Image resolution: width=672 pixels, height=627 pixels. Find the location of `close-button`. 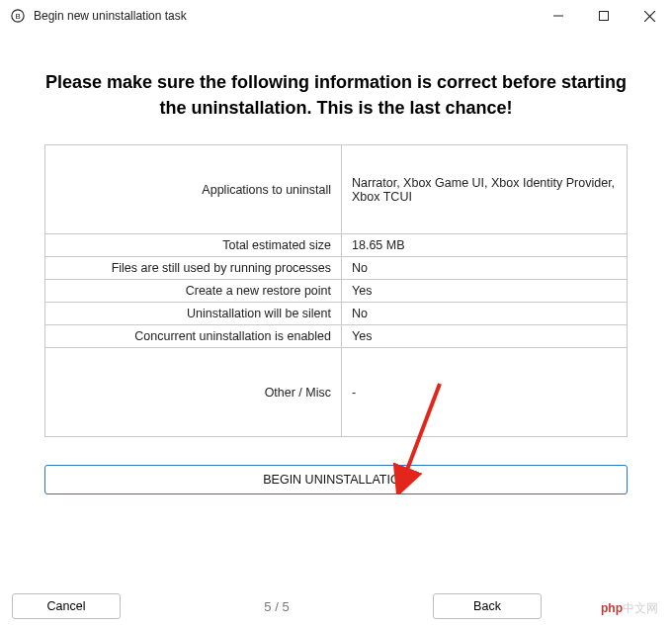

close-button is located at coordinates (649, 16).